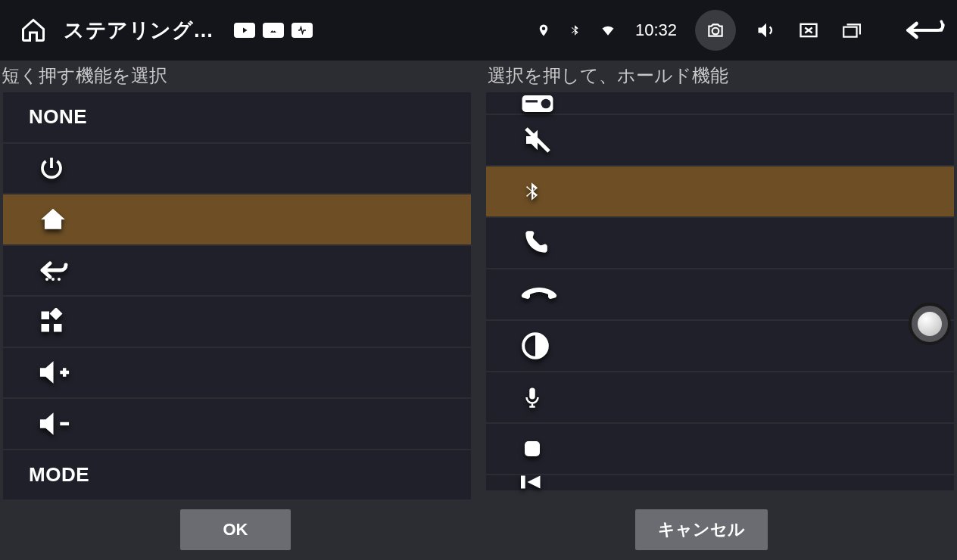  Describe the element at coordinates (55, 372) in the screenshot. I see `volume-up-icon` at that location.